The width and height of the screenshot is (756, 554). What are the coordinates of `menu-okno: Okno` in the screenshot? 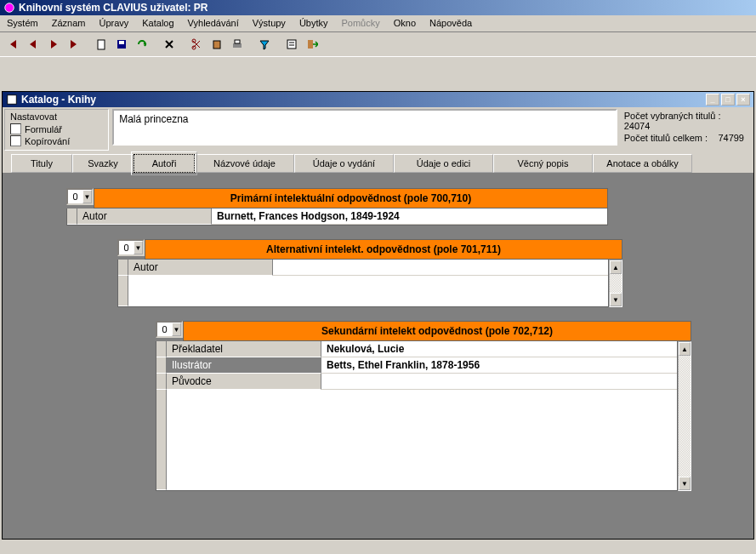 It's located at (405, 24).